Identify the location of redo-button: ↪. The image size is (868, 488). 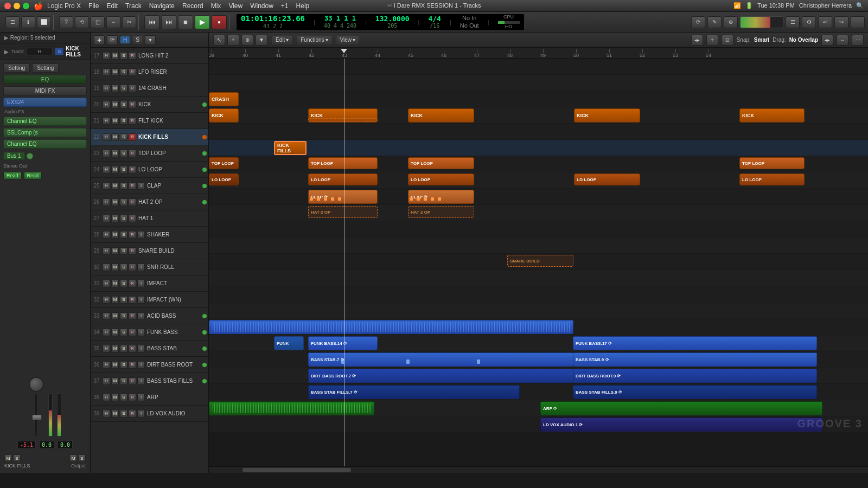
(841, 22).